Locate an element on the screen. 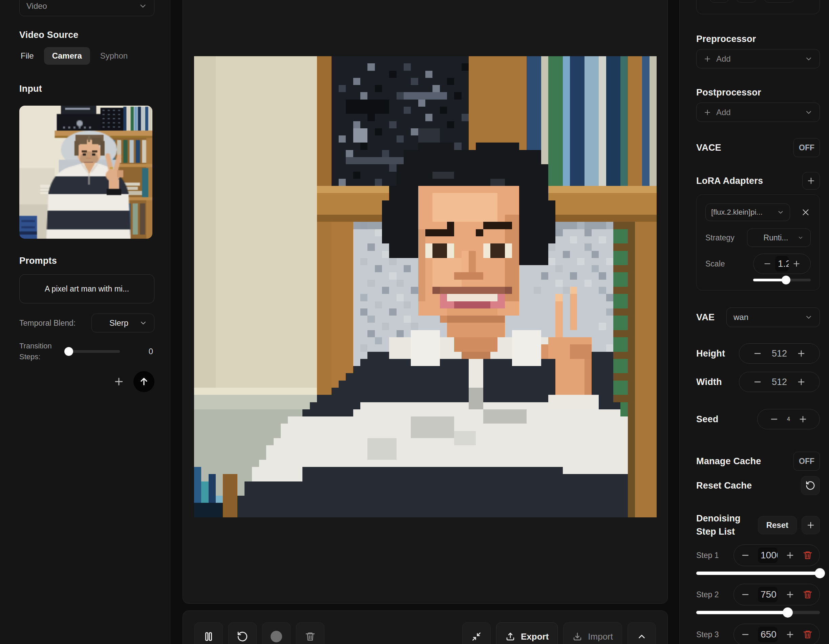  width-value: 512 is located at coordinates (779, 382).